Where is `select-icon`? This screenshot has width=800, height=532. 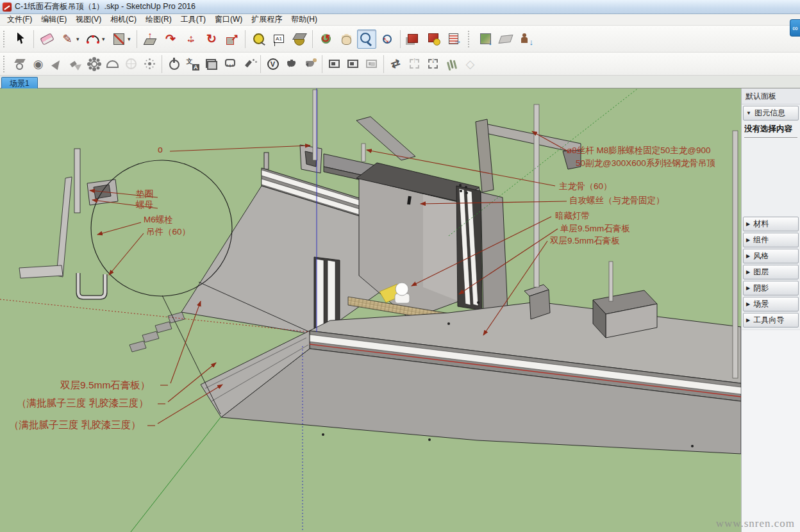
select-icon is located at coordinates (21, 39).